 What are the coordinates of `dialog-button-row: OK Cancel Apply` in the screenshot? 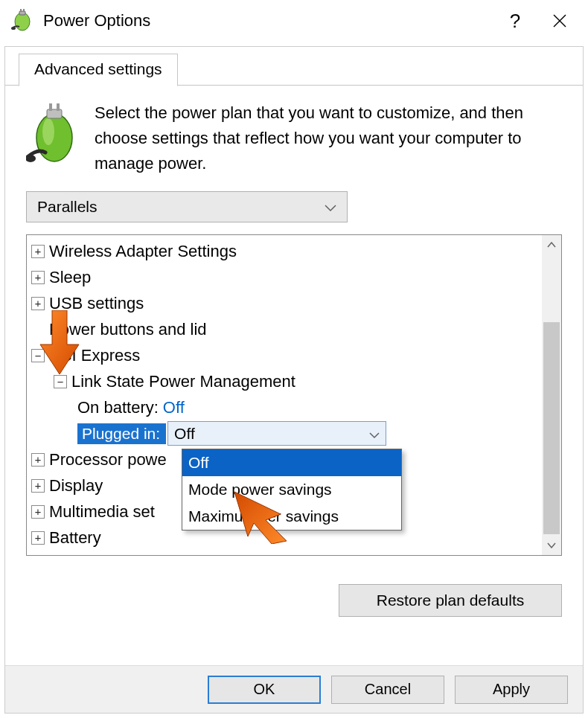 It's located at (294, 689).